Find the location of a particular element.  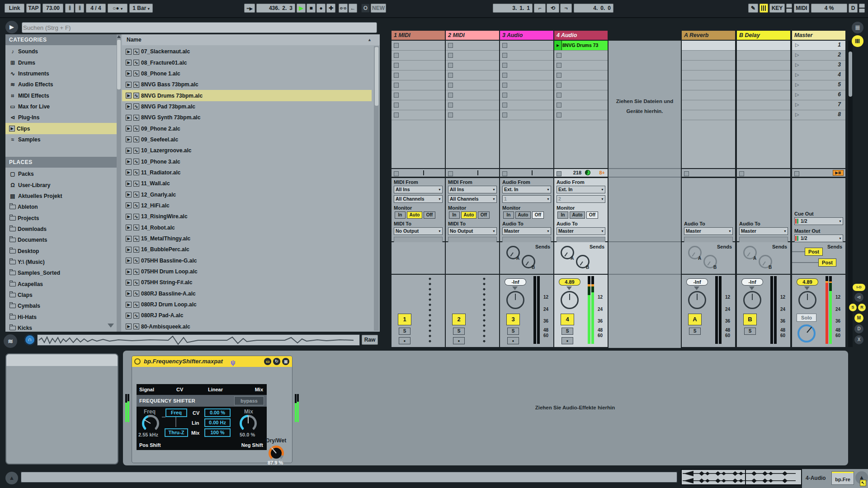

name-column-header: Name ▲ is located at coordinates (251, 40).